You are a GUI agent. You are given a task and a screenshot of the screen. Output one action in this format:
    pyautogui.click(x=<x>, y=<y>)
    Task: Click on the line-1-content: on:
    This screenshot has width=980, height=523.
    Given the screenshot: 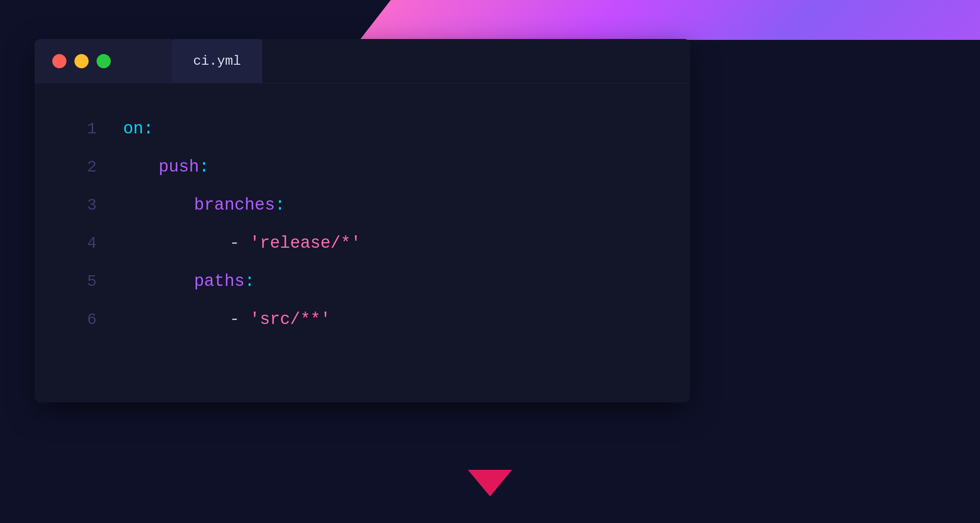 What is the action you would take?
    pyautogui.click(x=138, y=129)
    